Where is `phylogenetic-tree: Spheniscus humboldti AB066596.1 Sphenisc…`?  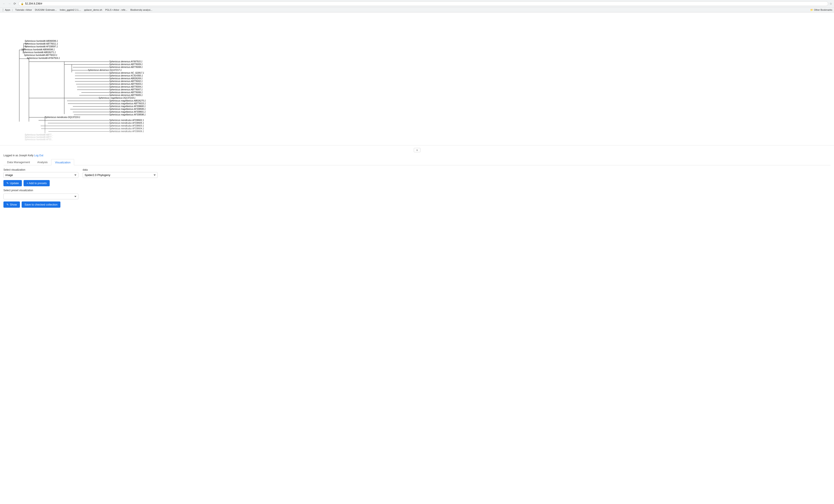
phylogenetic-tree: Spheniscus humboldti AB066596.1 Sphenisc… is located at coordinates (146, 78).